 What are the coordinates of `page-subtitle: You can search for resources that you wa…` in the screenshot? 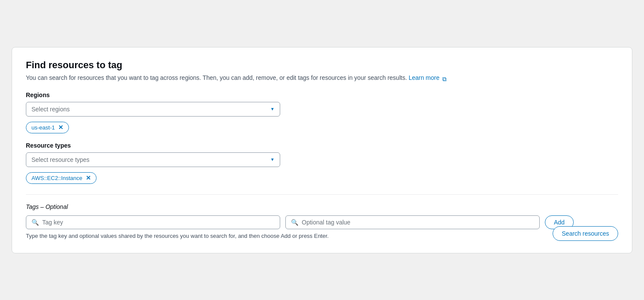 It's located at (322, 78).